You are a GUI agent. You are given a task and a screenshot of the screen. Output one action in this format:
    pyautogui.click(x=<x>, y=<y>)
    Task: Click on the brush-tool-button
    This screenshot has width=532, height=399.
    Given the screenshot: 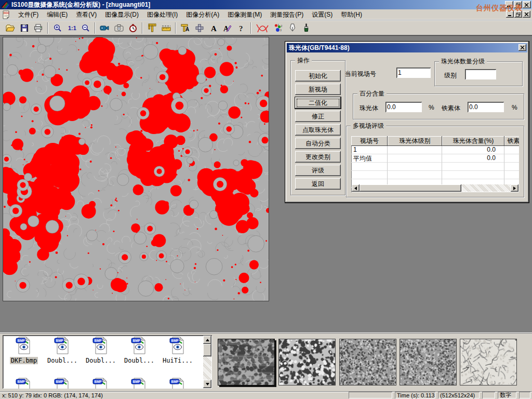 What is the action you would take?
    pyautogui.click(x=307, y=28)
    